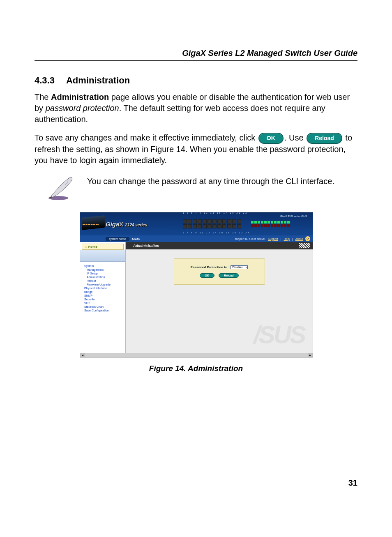  I want to click on sidebar-home: ⌂ Home, so click(103, 247).